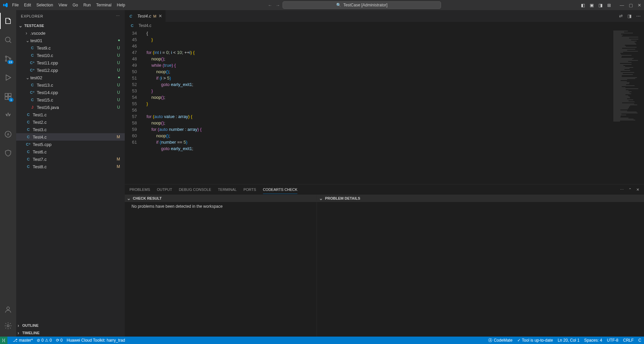  I want to click on file-label: Test15.c, so click(45, 100).